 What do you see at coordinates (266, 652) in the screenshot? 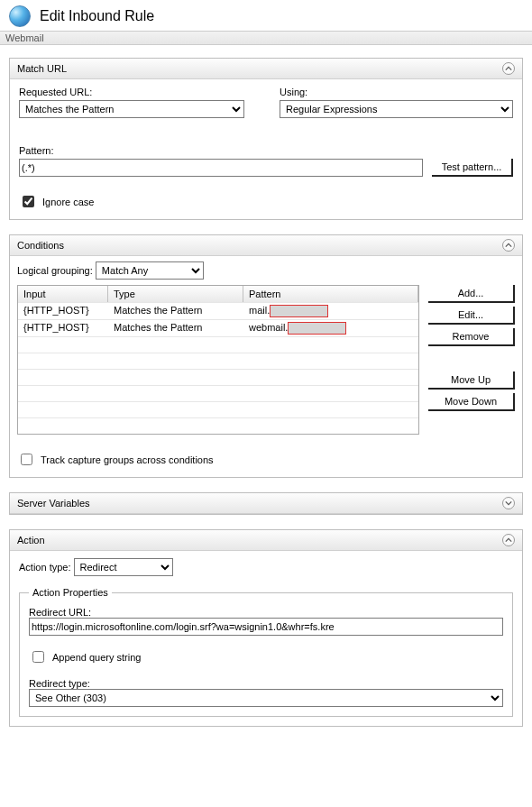
I see `action-properties-fieldset: Action Properties Redirect URL: Append q…` at bounding box center [266, 652].